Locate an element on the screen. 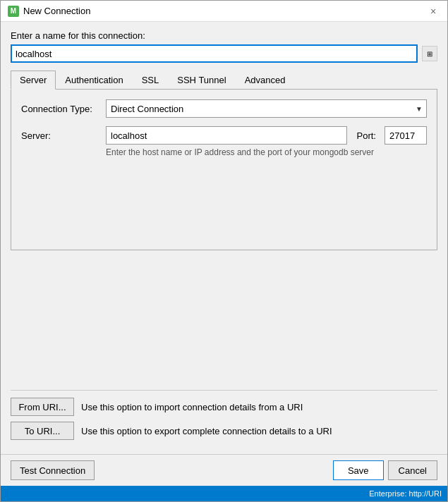 The width and height of the screenshot is (448, 502). tab-ssh-tunnel: SSH Tunnel is located at coordinates (202, 80).